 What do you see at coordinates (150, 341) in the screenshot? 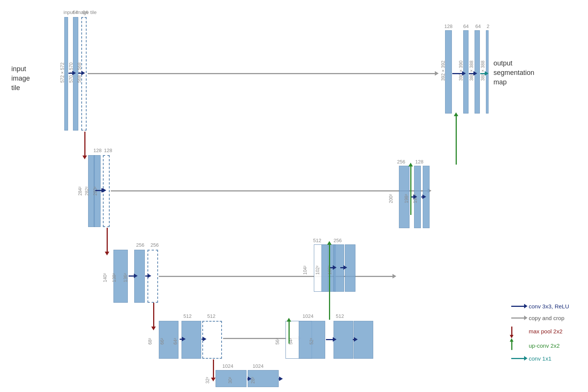
I see `dim-68sq: 68²` at bounding box center [150, 341].